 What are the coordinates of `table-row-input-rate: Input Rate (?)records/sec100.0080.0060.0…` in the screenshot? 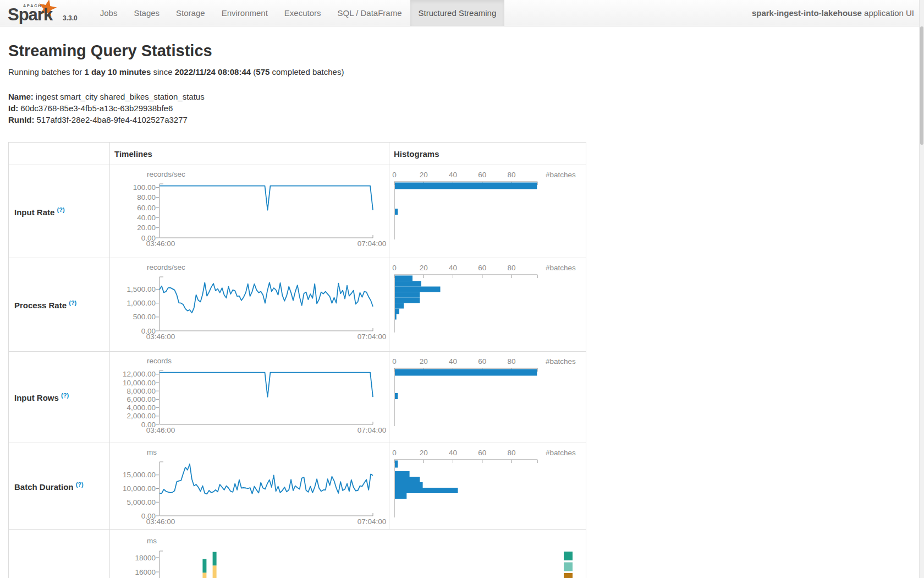 It's located at (298, 211).